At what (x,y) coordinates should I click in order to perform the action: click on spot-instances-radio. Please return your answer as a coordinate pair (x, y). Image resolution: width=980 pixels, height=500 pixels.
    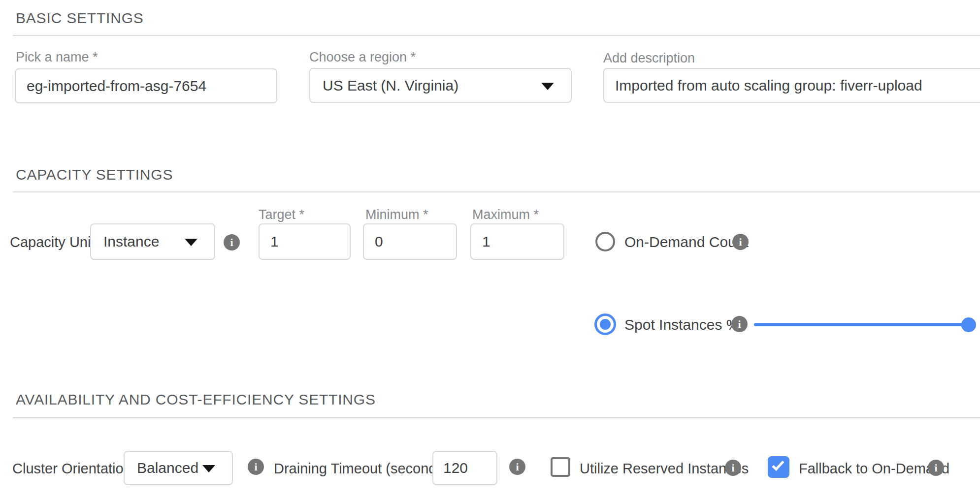
    Looking at the image, I should click on (605, 324).